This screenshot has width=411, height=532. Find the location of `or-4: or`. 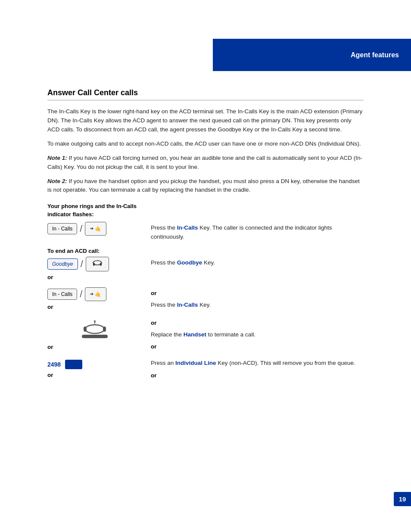

or-4: or is located at coordinates (95, 375).